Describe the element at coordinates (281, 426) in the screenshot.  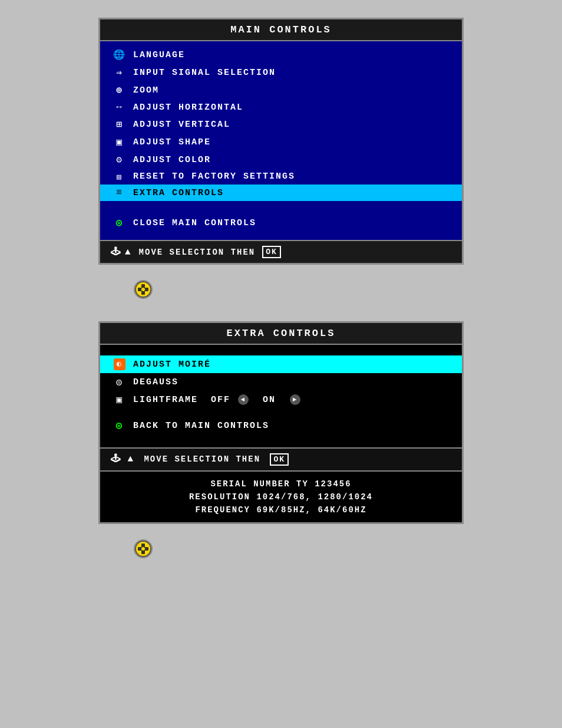
I see `back-to-main-row: ⊙ BACK TO MAIN CONTROLS` at that location.